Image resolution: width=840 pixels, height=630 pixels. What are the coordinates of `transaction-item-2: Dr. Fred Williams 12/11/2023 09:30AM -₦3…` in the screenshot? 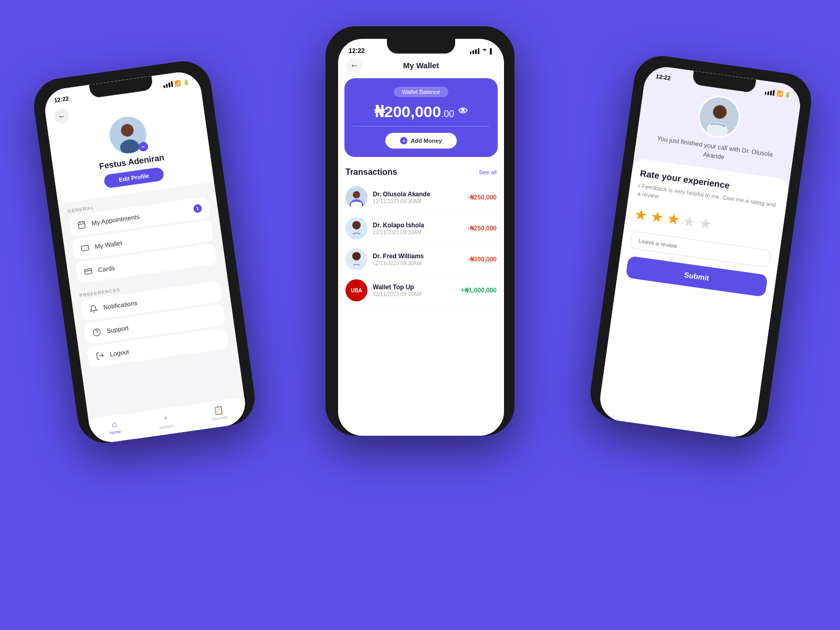 It's located at (421, 259).